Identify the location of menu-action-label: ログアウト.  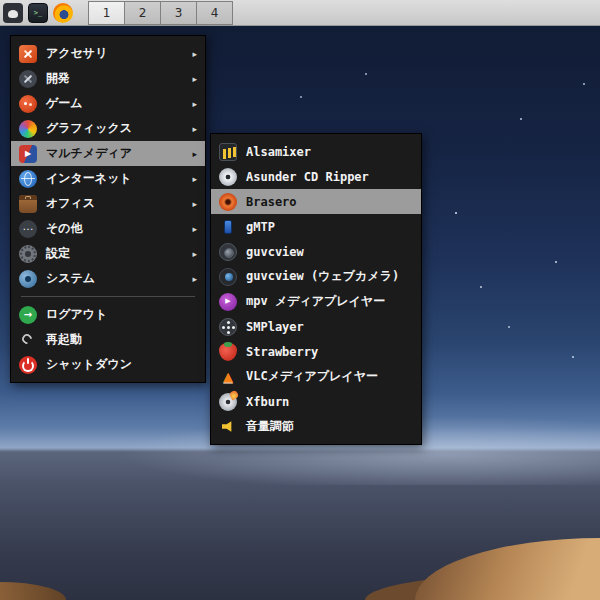
(76, 314).